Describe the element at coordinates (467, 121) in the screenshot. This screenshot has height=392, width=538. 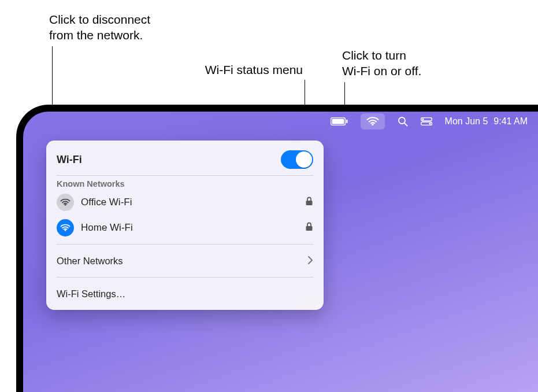
I see `menu-bar-date: Mon Jun 5` at that location.